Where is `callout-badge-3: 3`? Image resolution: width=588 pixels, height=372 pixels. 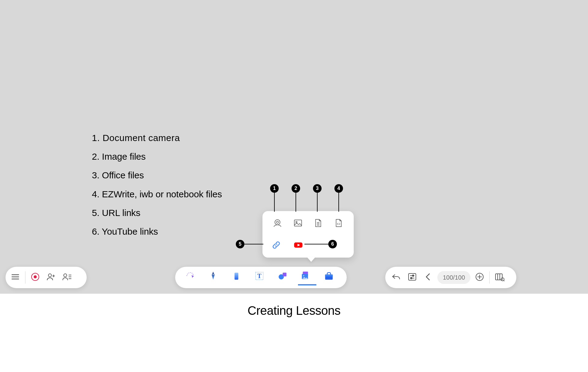 callout-badge-3: 3 is located at coordinates (317, 188).